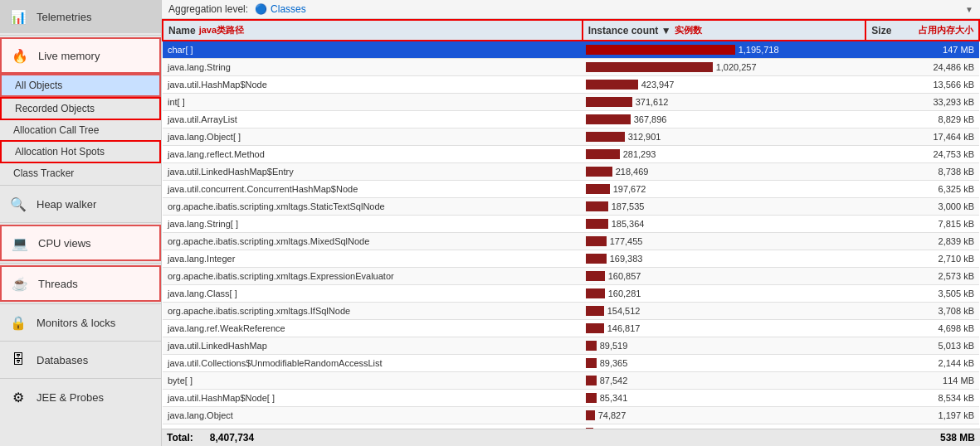 The width and height of the screenshot is (980, 446). Describe the element at coordinates (571, 242) in the screenshot. I see `table-row: org.apache.ibatis.scripting.xmltags.Mixe…` at that location.